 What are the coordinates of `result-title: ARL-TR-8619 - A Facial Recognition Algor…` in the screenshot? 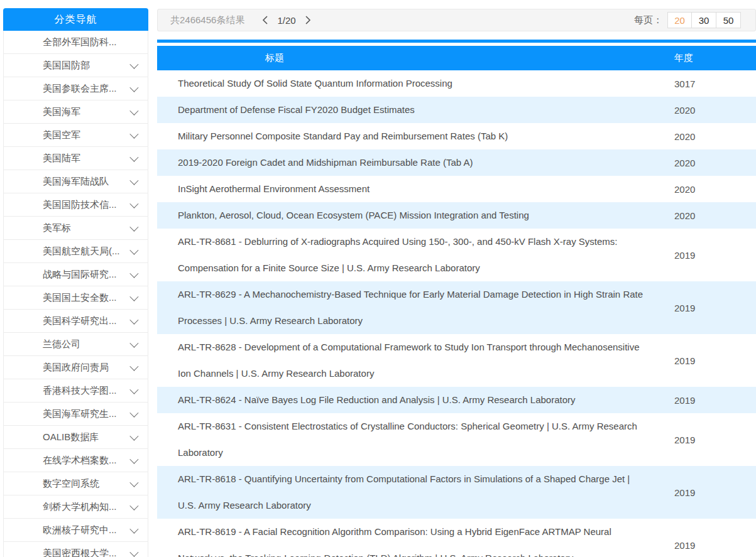 It's located at (412, 538).